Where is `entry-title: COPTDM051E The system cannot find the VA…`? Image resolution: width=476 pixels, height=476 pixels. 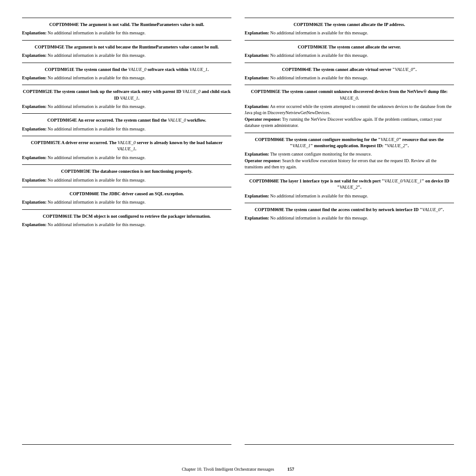 entry-title: COPTDM051E The system cannot find the VA… is located at coordinates (127, 70).